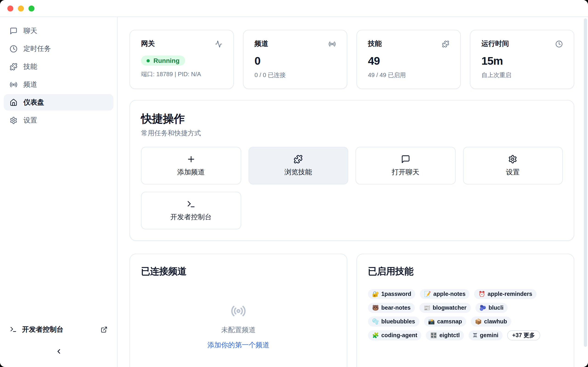  What do you see at coordinates (513, 172) in the screenshot?
I see `quick-action-label: 设置` at bounding box center [513, 172].